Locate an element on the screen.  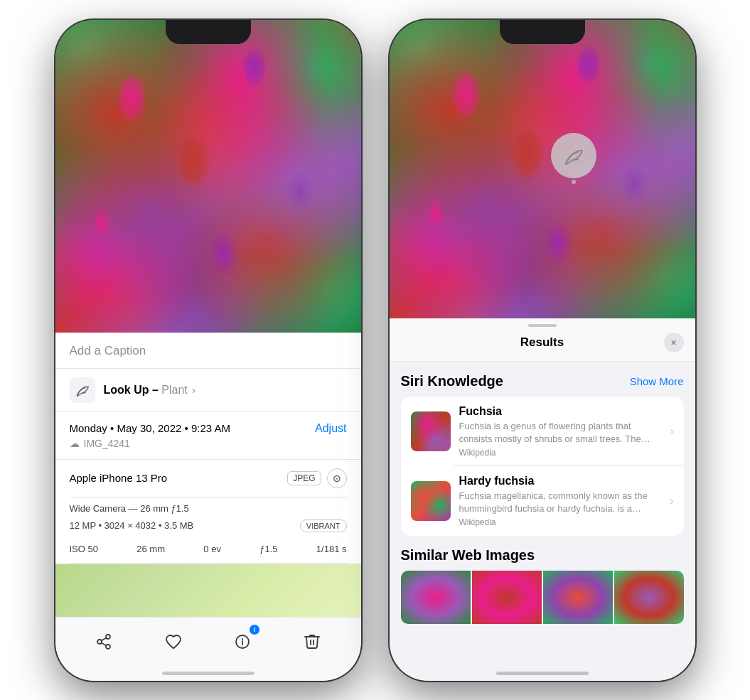
meta-date-row: Monday • May 30, 2022 • 9:23 AM Adjust is located at coordinates (208, 429).